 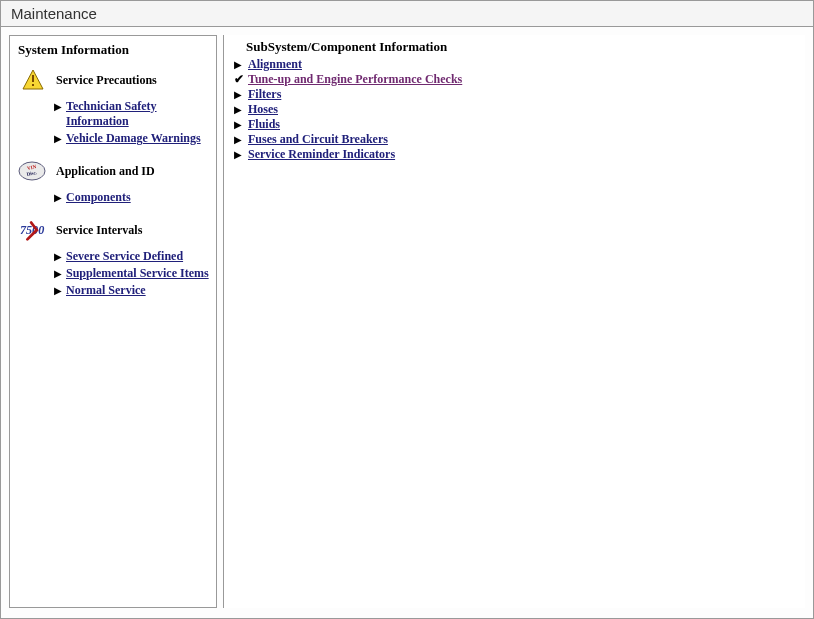 What do you see at coordinates (514, 48) in the screenshot?
I see `right-heading: SubSystem/Component Information` at bounding box center [514, 48].